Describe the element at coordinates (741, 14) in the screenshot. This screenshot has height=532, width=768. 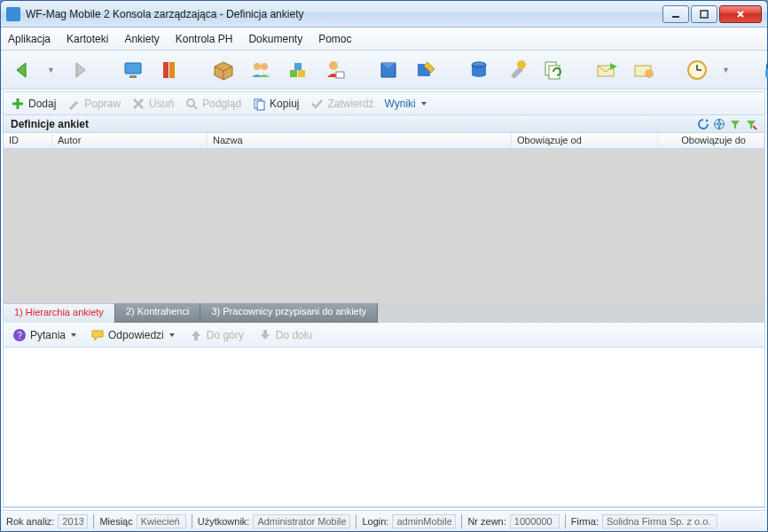
I see `close-button` at that location.